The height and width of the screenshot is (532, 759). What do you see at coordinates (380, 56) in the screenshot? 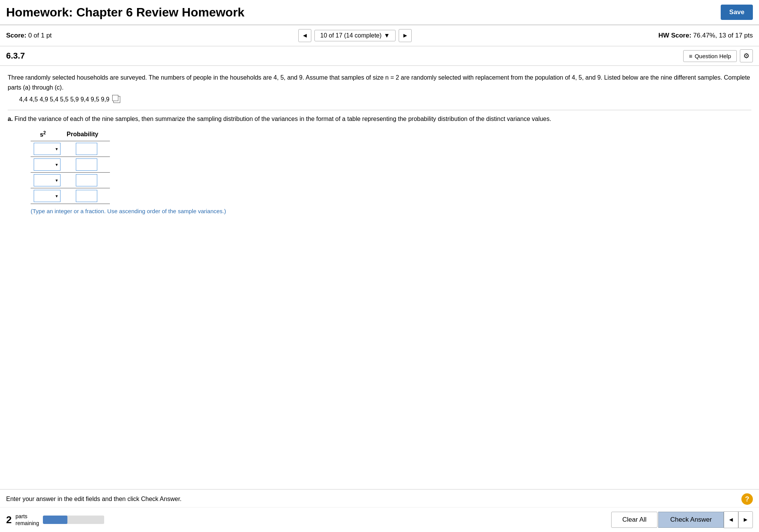
I see `question-header-bar: 6.3.7 ≡ Question Help ⚙` at bounding box center [380, 56].